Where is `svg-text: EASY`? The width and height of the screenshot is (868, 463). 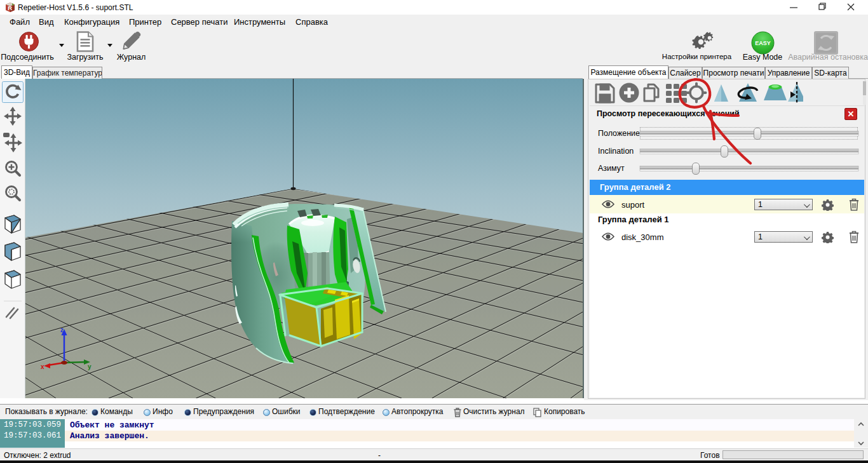
svg-text: EASY is located at coordinates (763, 43).